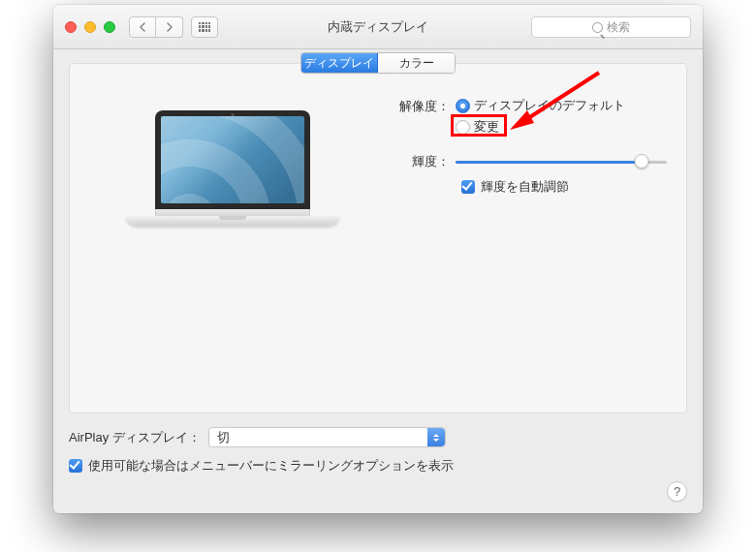  Describe the element at coordinates (677, 492) in the screenshot. I see `help-glyph: ?` at that location.